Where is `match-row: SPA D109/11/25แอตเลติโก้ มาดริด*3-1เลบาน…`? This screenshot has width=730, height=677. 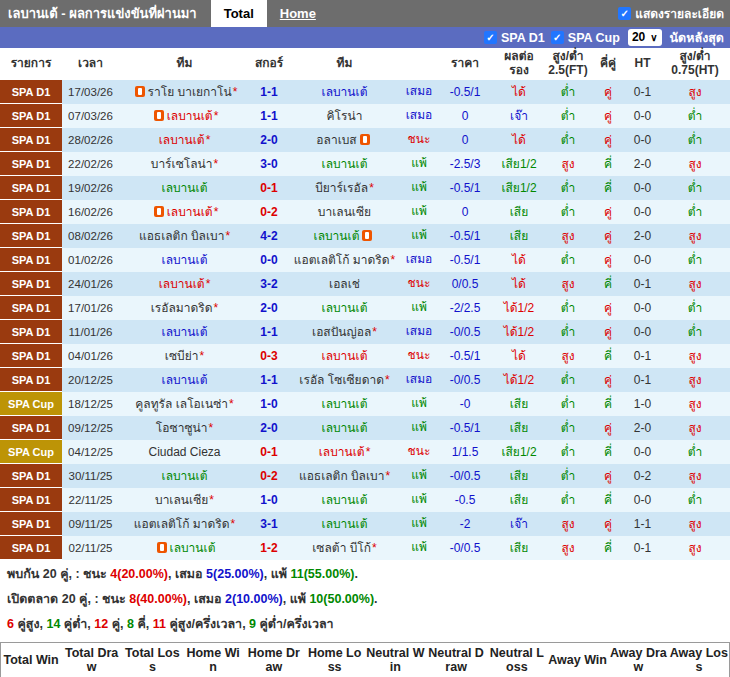 match-row: SPA D109/11/25แอตเลติโก้ มาดริด*3-1เลบาน… is located at coordinates (365, 524).